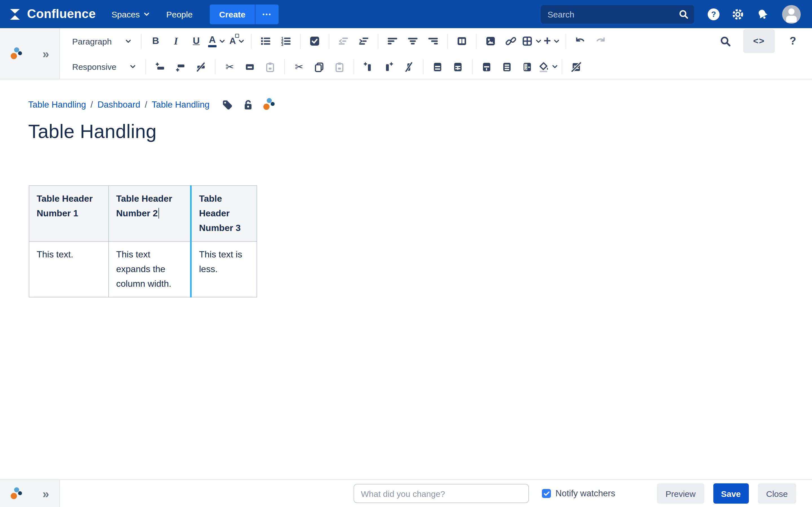  What do you see at coordinates (299, 67) in the screenshot?
I see `cut-button: ✂` at bounding box center [299, 67].